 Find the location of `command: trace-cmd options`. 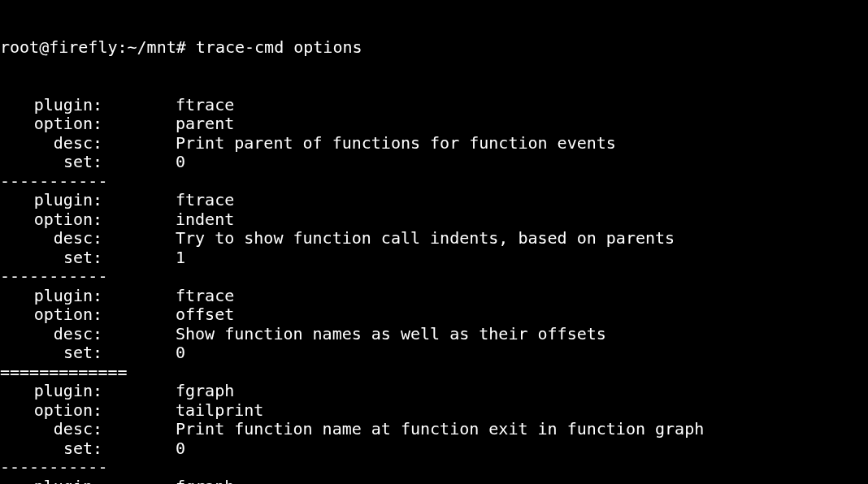

command: trace-cmd options is located at coordinates (280, 47).